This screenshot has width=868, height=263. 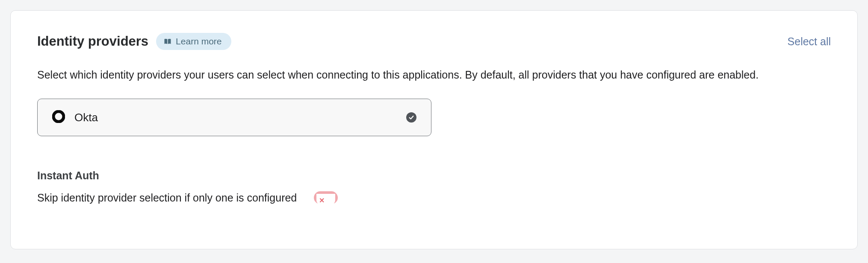 What do you see at coordinates (167, 198) in the screenshot?
I see `instant-auth-label: Skip identity provider selection if only…` at bounding box center [167, 198].